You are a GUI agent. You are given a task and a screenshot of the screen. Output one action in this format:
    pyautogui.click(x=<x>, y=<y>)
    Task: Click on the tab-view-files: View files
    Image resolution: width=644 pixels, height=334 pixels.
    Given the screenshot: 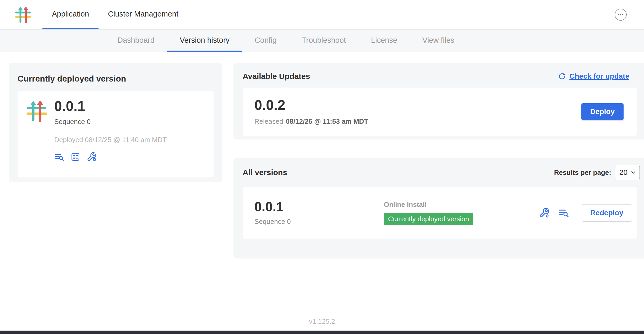 What is the action you would take?
    pyautogui.click(x=438, y=41)
    